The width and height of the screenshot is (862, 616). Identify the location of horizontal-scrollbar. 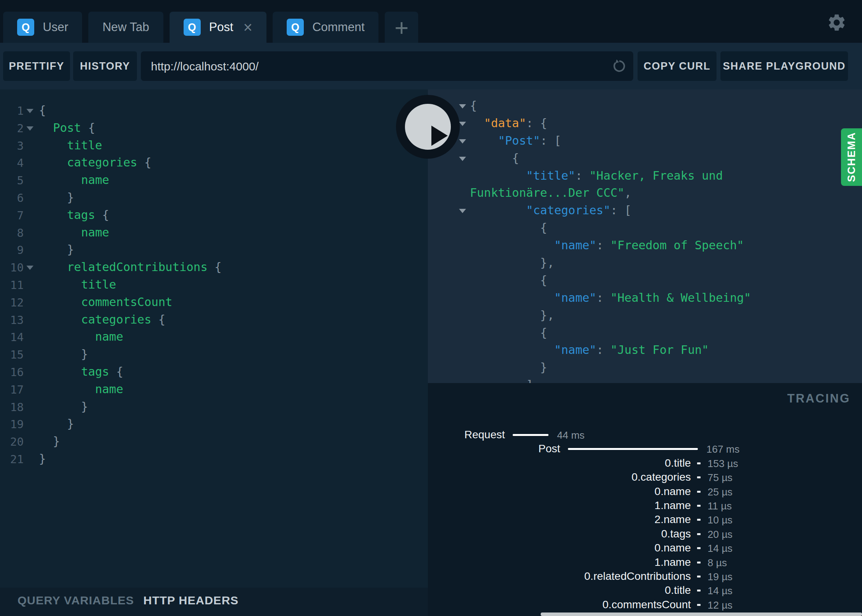
(701, 614).